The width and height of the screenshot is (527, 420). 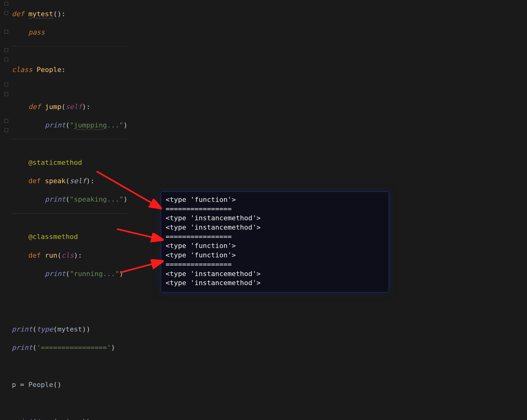 What do you see at coordinates (70, 255) in the screenshot?
I see `code-line: def run(cls):` at bounding box center [70, 255].